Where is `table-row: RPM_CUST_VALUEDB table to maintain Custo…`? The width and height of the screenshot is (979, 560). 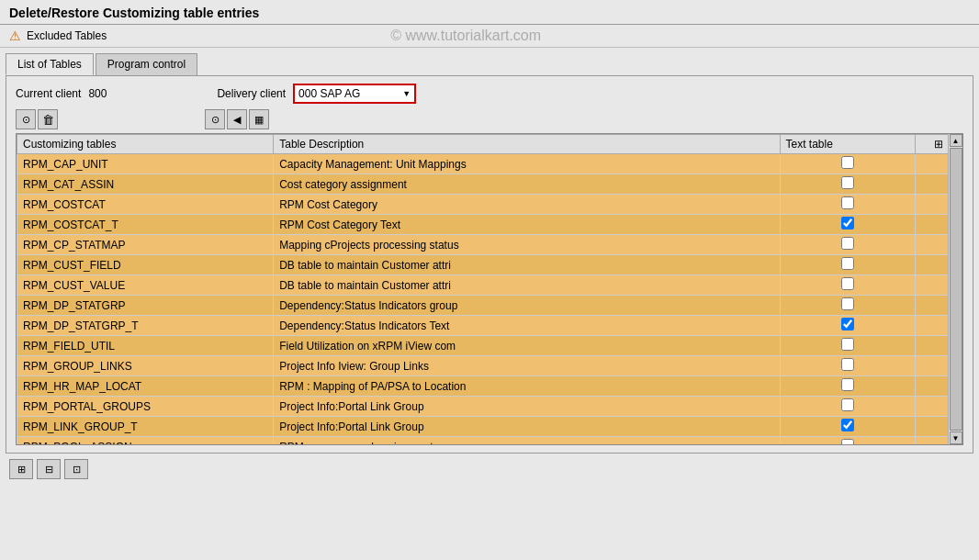
table-row: RPM_CUST_VALUEDB table to maintain Custo… is located at coordinates (490, 286).